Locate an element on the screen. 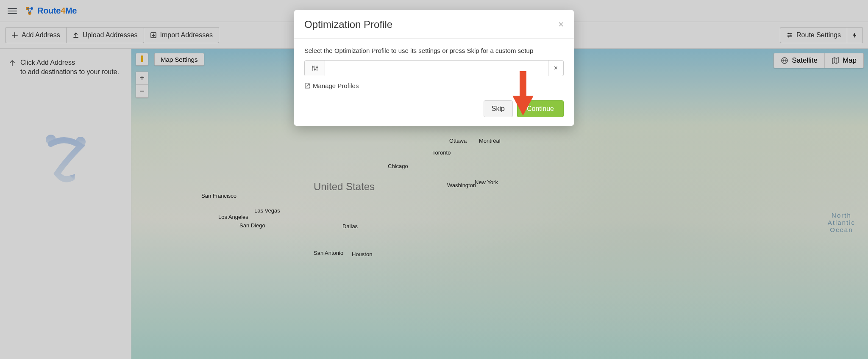 The width and height of the screenshot is (868, 359). map-settings-label: Map Settings is located at coordinates (179, 59).